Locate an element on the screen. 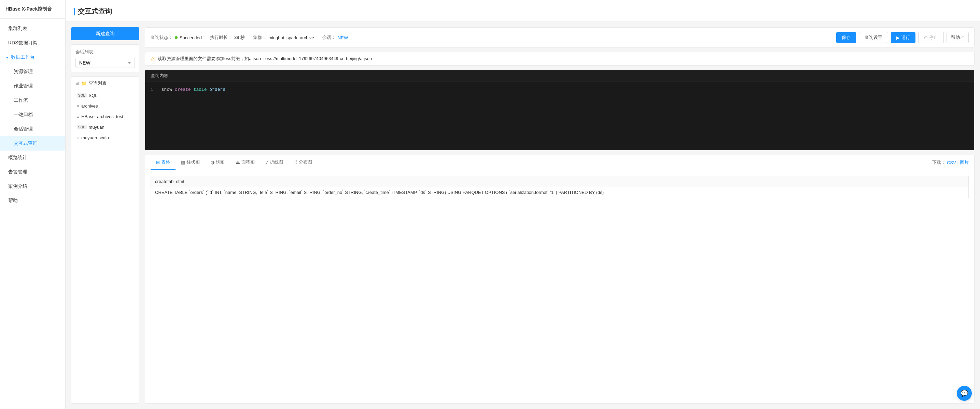 Image resolution: width=980 pixels, height=409 pixels. query-list-item-label: archives is located at coordinates (90, 106).